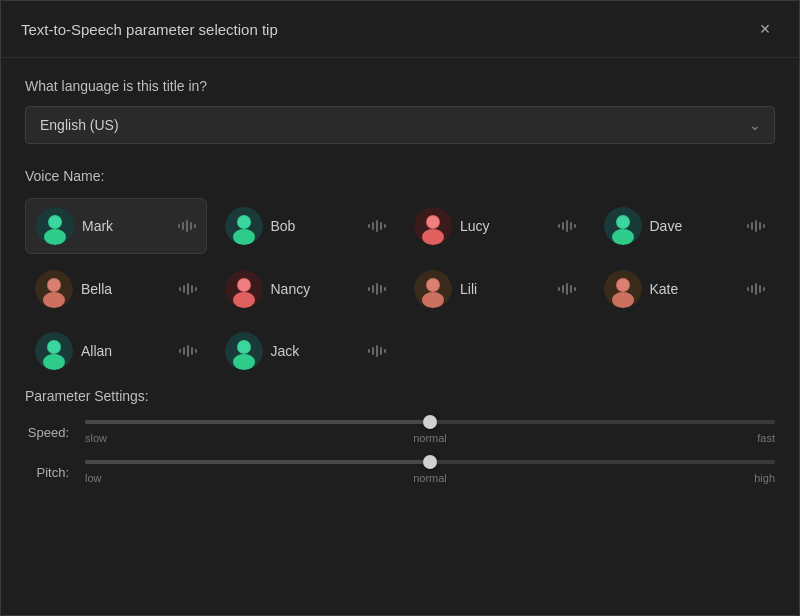 The height and width of the screenshot is (616, 800). I want to click on wave-icon-lili, so click(567, 289).